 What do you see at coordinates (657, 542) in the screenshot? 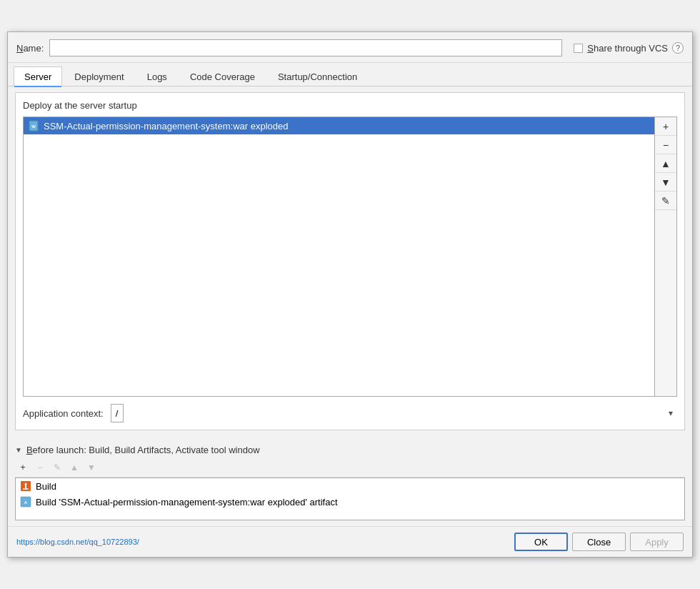
I see `apply-button: Apply` at bounding box center [657, 542].